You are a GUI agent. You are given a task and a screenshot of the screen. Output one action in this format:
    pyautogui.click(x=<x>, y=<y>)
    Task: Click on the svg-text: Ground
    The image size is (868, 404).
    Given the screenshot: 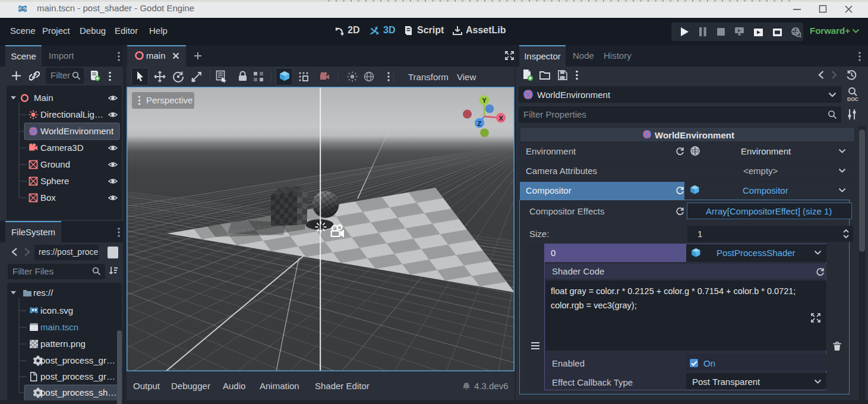 What is the action you would take?
    pyautogui.click(x=55, y=164)
    